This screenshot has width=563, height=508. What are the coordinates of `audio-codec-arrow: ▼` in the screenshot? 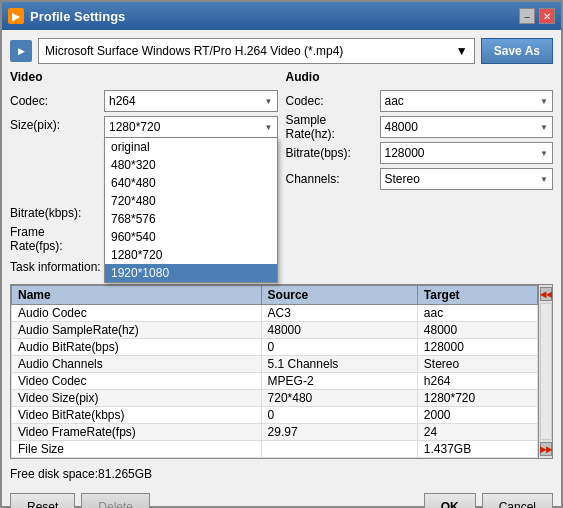 It's located at (544, 102).